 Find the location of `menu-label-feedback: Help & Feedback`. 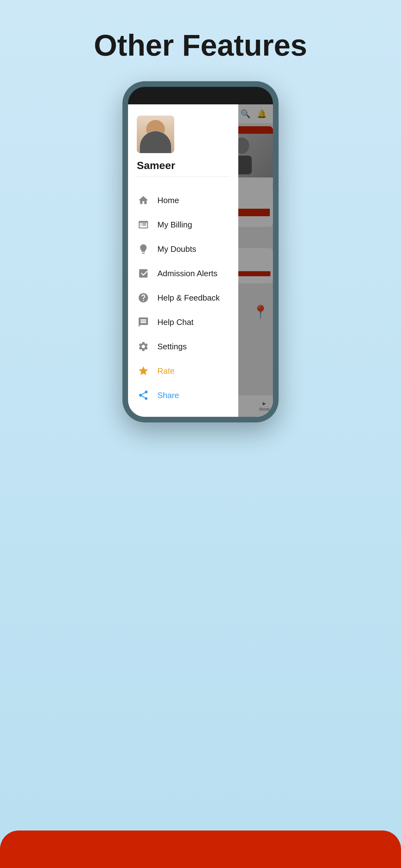

menu-label-feedback: Help & Feedback is located at coordinates (189, 298).